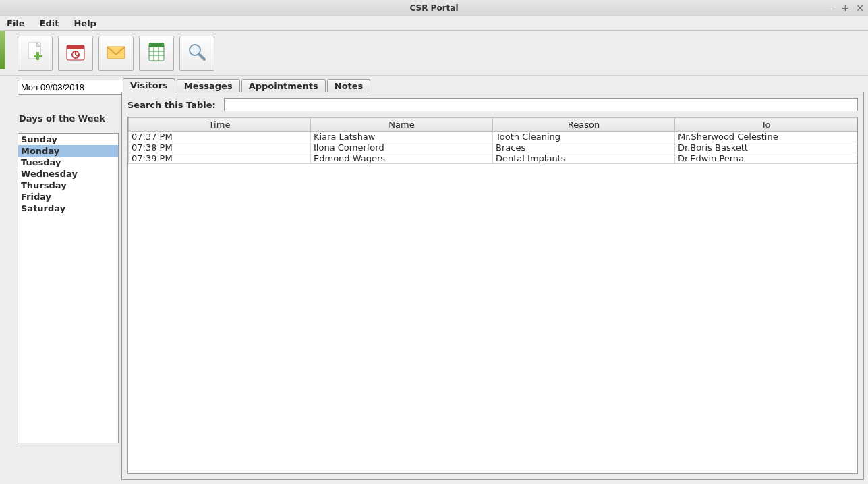 The image size is (868, 484). What do you see at coordinates (493, 159) in the screenshot?
I see `table-row: 07:39 PMEdmond WagersDental ImplantsDr.E…` at bounding box center [493, 159].